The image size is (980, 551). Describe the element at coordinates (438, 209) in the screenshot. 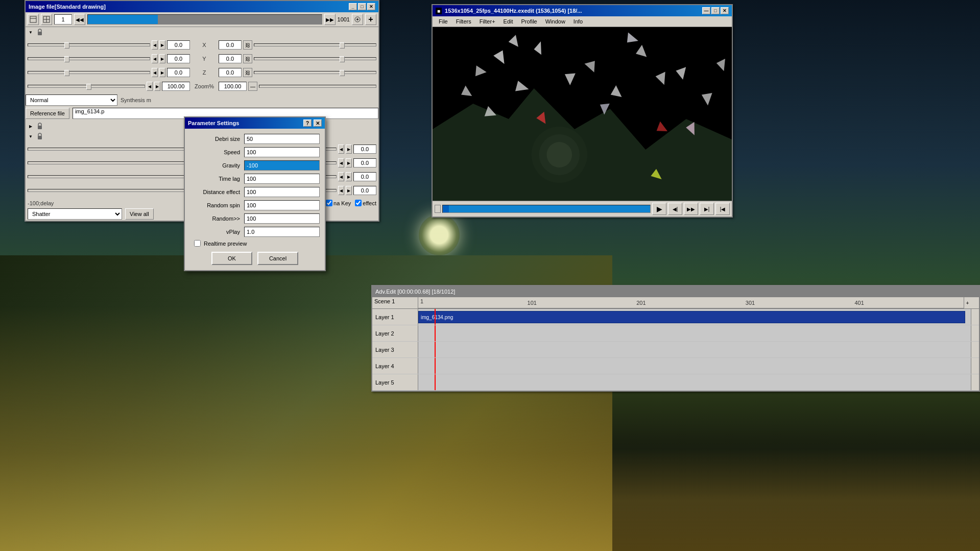

I see `playbar-marker` at that location.